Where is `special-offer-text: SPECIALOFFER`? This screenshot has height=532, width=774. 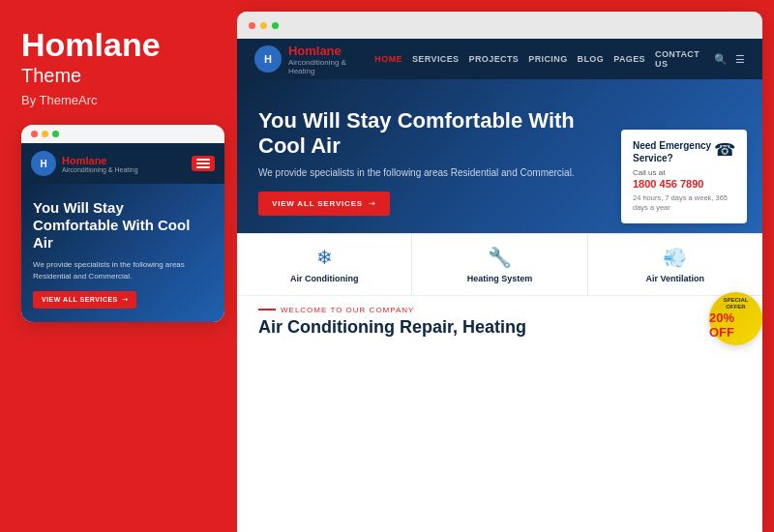
special-offer-text: SPECIALOFFER is located at coordinates (735, 304).